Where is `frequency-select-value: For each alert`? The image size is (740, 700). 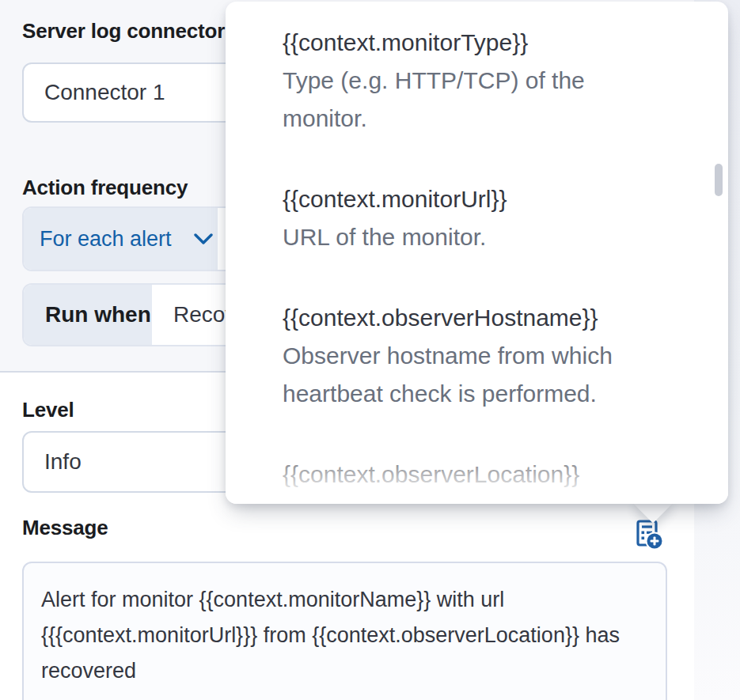
frequency-select-value: For each alert is located at coordinates (106, 239).